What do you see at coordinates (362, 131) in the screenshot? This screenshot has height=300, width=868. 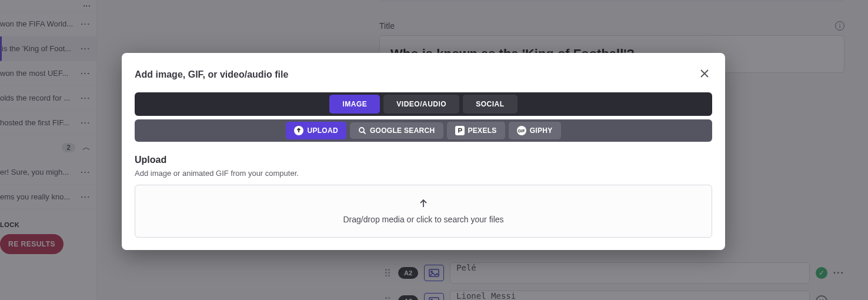 I see `search-icon` at bounding box center [362, 131].